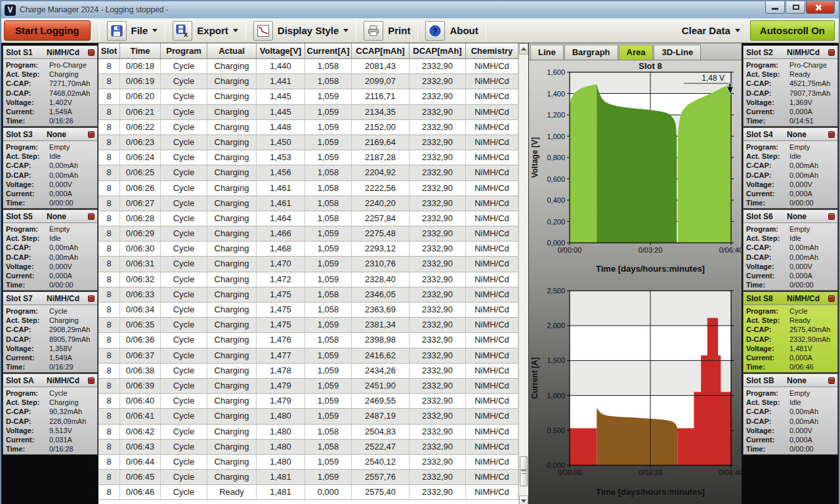  I want to click on file-button: File, so click(133, 31).